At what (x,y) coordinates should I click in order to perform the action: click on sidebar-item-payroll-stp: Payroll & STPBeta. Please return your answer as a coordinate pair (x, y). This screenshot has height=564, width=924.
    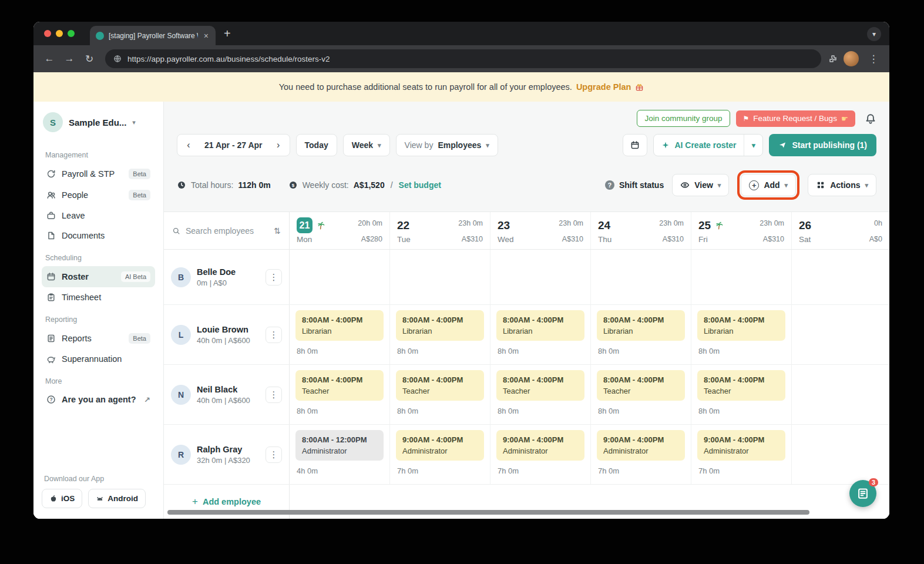
    Looking at the image, I should click on (99, 174).